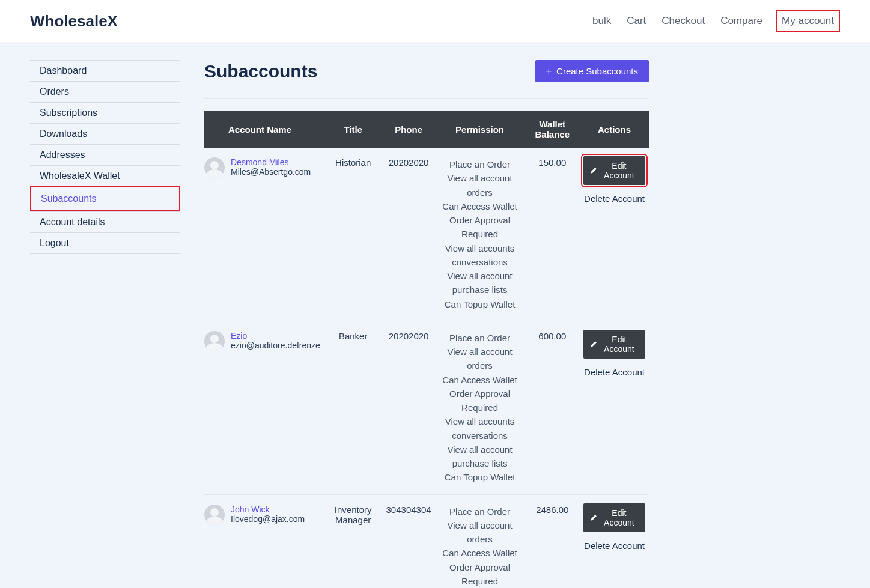  Describe the element at coordinates (105, 199) in the screenshot. I see `sidebar-item-subaccounts: Subaccounts` at that location.